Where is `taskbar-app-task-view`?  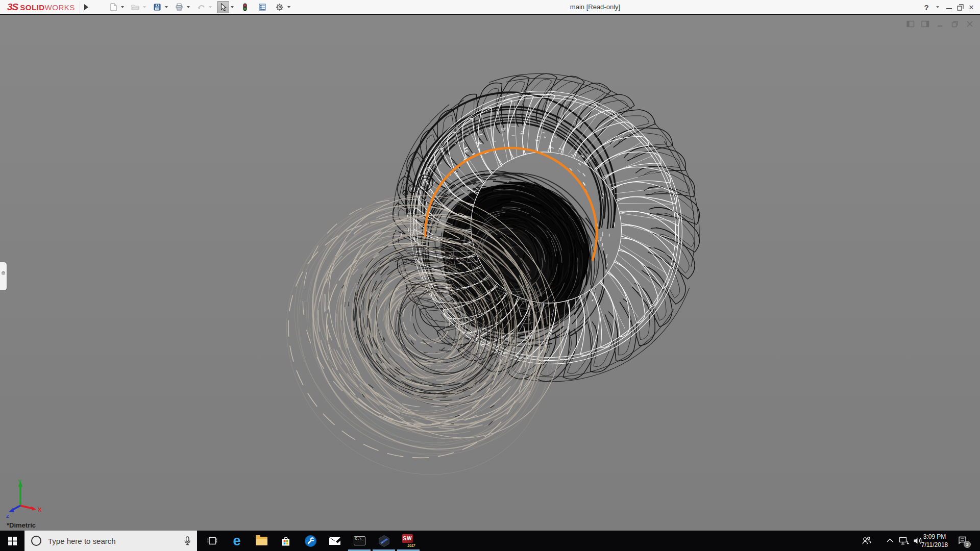
taskbar-app-task-view is located at coordinates (212, 541).